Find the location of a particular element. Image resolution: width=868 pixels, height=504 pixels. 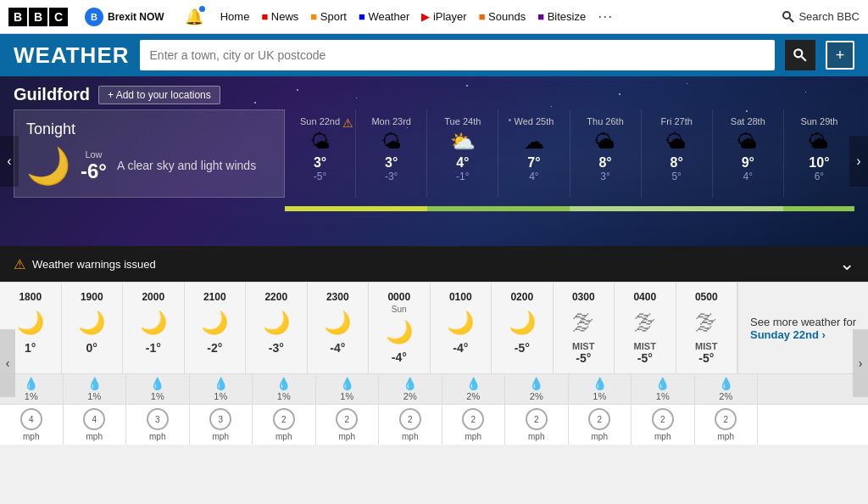

tonight-temp-block: Low -6° is located at coordinates (93, 166).